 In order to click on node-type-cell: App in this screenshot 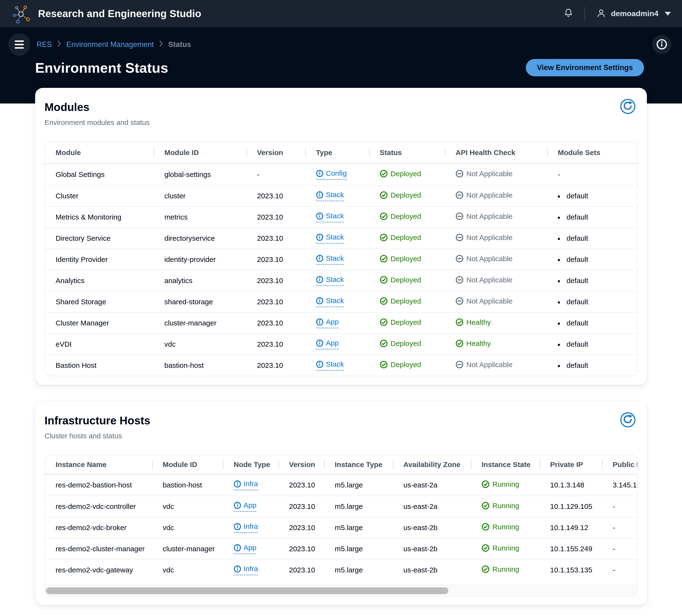, I will do `click(251, 506)`.